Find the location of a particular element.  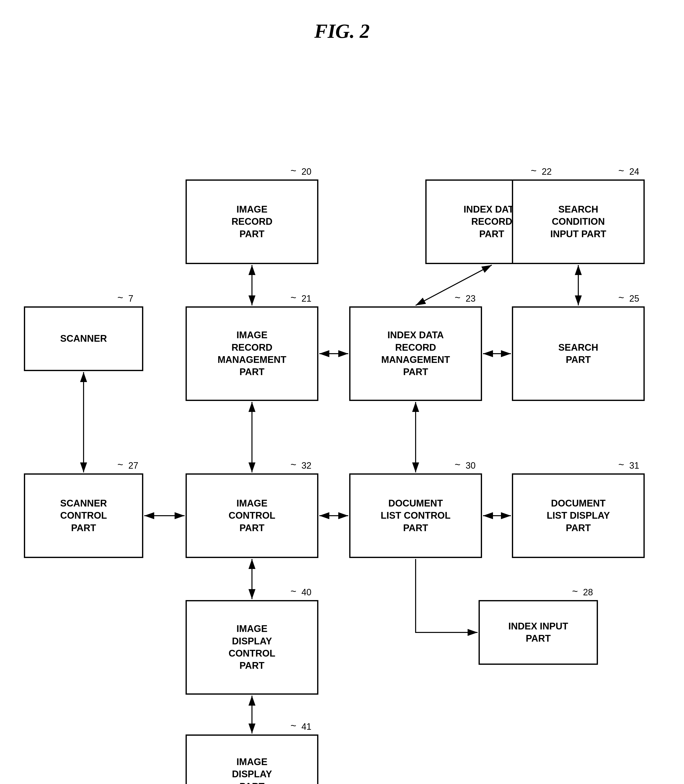

tilde-23: ~ is located at coordinates (457, 297).